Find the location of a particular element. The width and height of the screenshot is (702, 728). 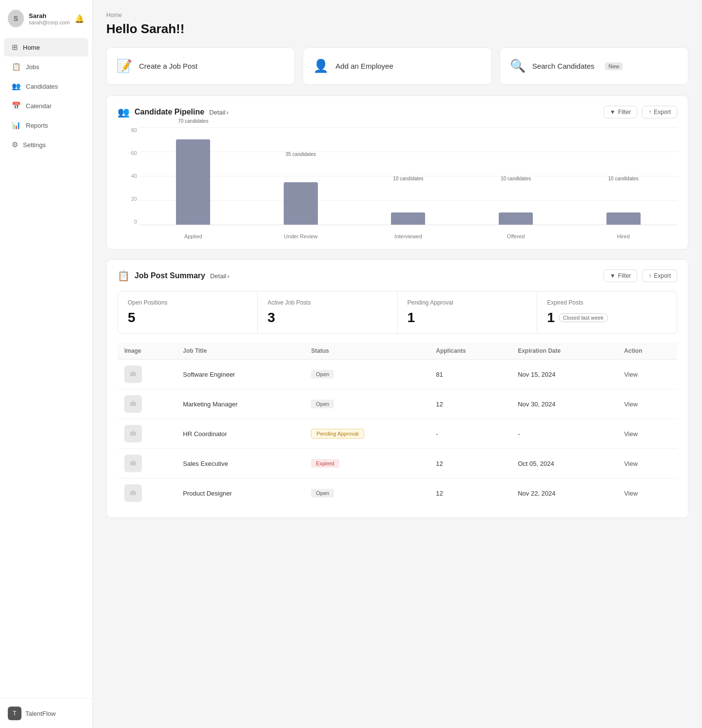

sidebar-item-home: ⊞ Home is located at coordinates (46, 47).